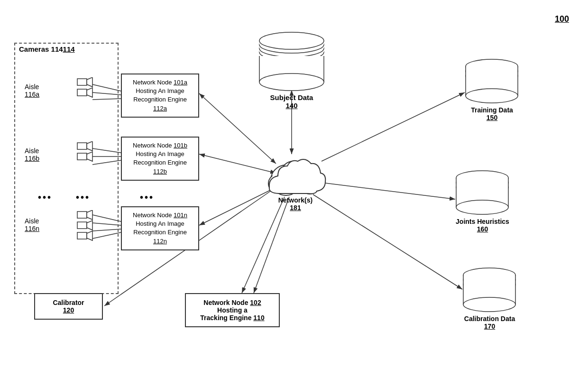 Image resolution: width=588 pixels, height=387 pixels. What do you see at coordinates (147, 197) in the screenshot?
I see `dots-nodes: •••` at bounding box center [147, 197].